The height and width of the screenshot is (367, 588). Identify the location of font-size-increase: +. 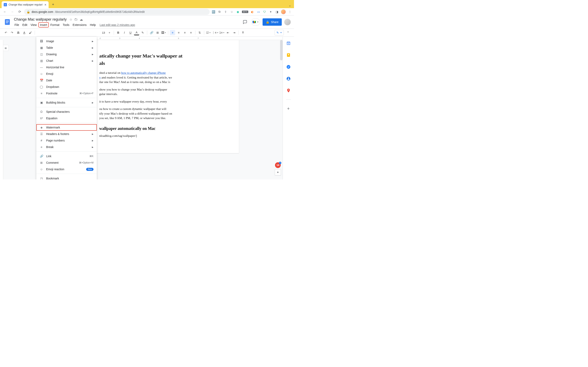
(109, 33).